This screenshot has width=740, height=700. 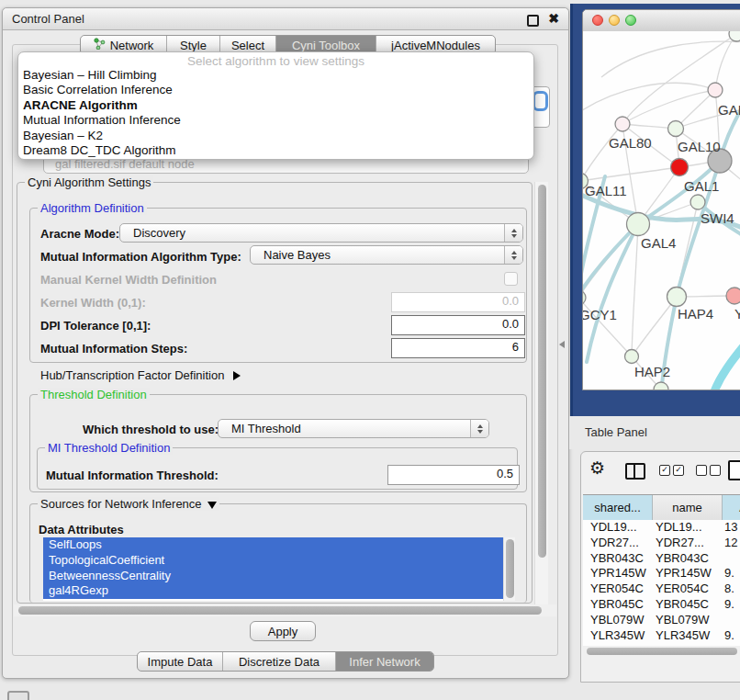 What do you see at coordinates (661, 527) in the screenshot?
I see `table-row: YDL19...YDL19...13` at bounding box center [661, 527].